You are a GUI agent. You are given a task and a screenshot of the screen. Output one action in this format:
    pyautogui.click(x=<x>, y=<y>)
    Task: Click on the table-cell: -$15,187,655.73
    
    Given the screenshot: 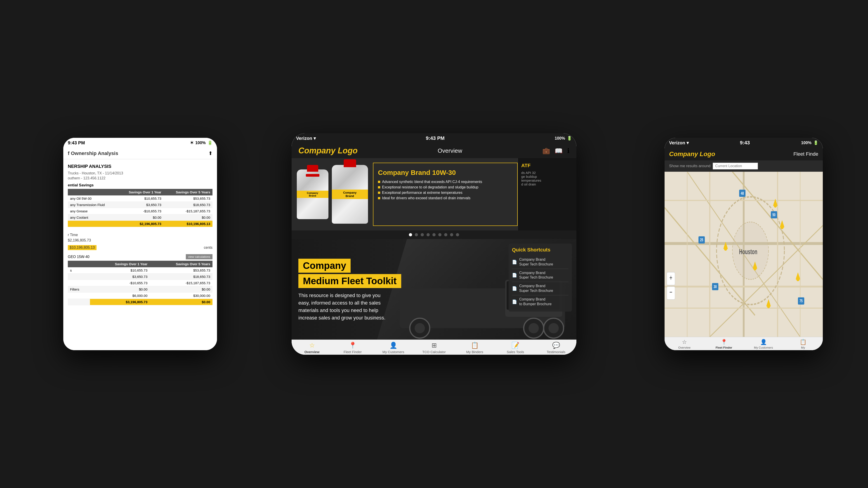 What is the action you would take?
    pyautogui.click(x=188, y=212)
    